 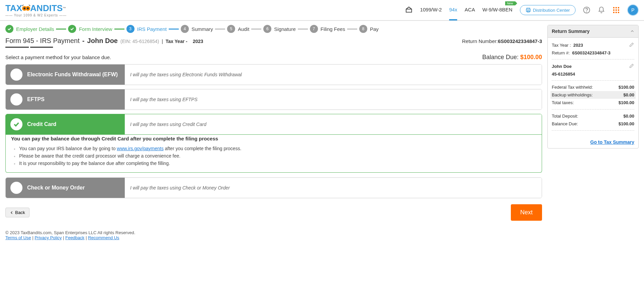 What do you see at coordinates (83, 41) in the screenshot?
I see `name-prefix: -` at bounding box center [83, 41].